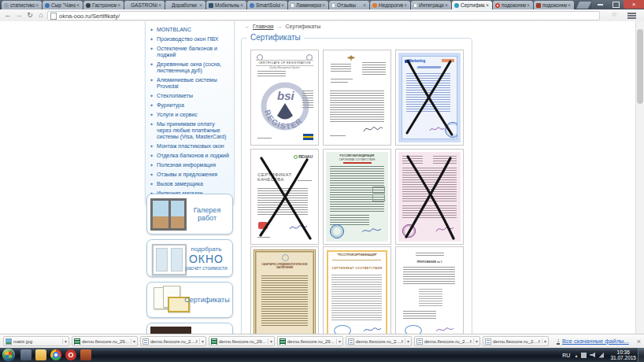  Describe the element at coordinates (36, 342) in the screenshot. I see `download-item: matiz.jpg ▾` at that location.